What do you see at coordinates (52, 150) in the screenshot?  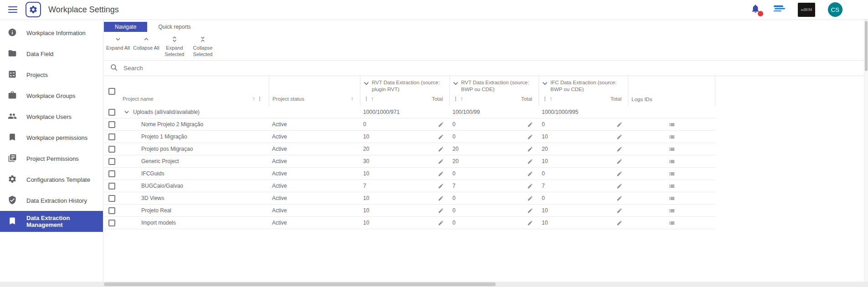 I see `sidebar: Workplace Information Data Field Project…` at bounding box center [52, 150].